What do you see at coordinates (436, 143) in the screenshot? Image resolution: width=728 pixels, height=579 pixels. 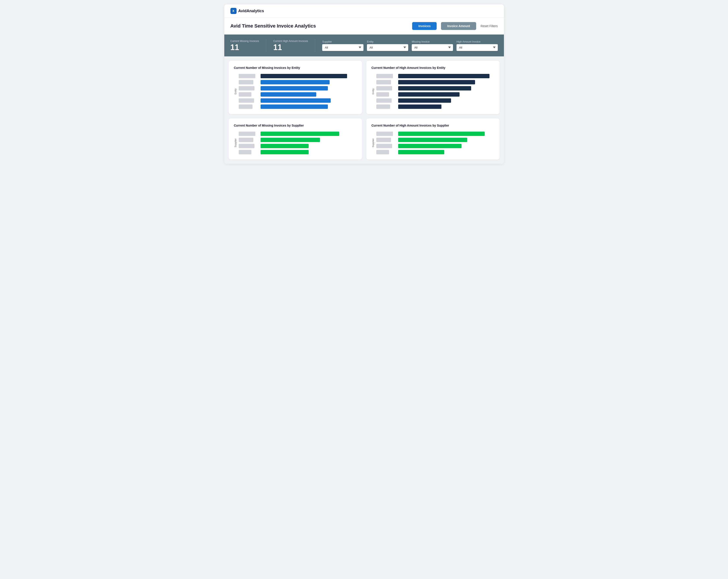 I see `chart-high-supplier-bars` at bounding box center [436, 143].